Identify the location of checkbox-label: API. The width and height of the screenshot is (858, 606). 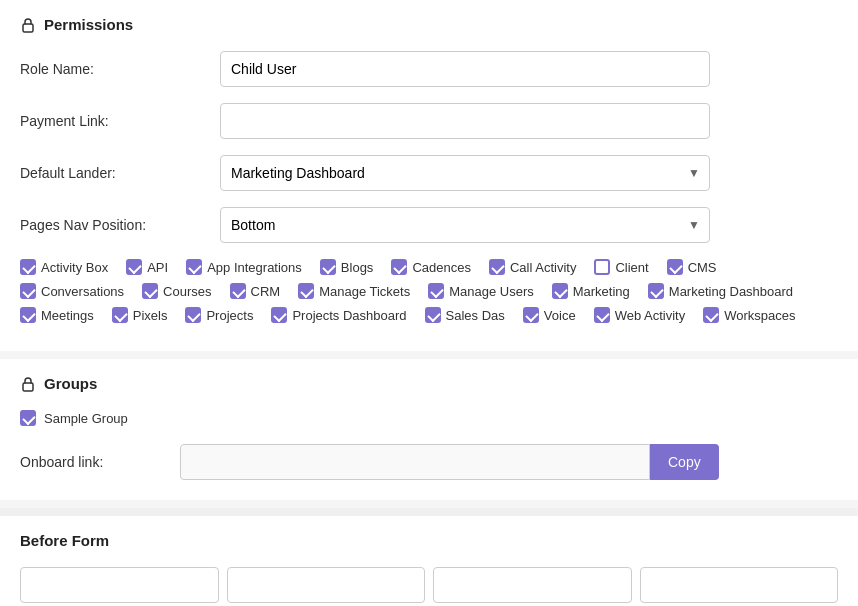
(158, 268).